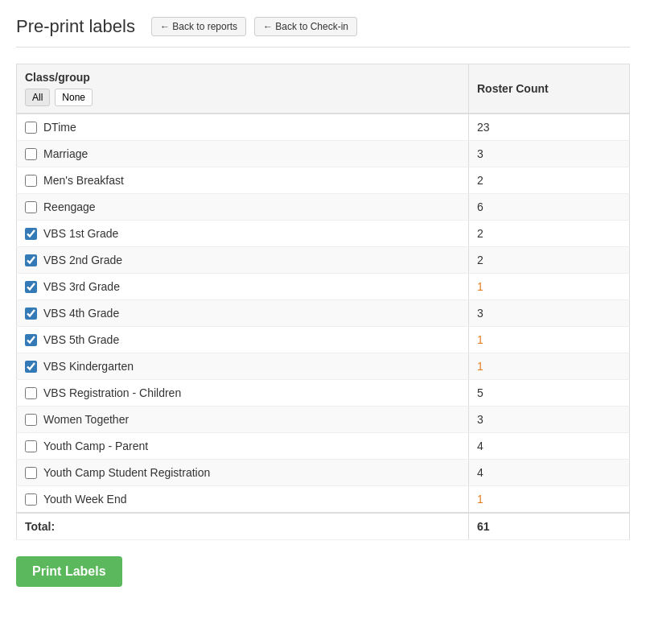 The image size is (646, 644). I want to click on row-class-name: VBS 1st Grade, so click(80, 233).